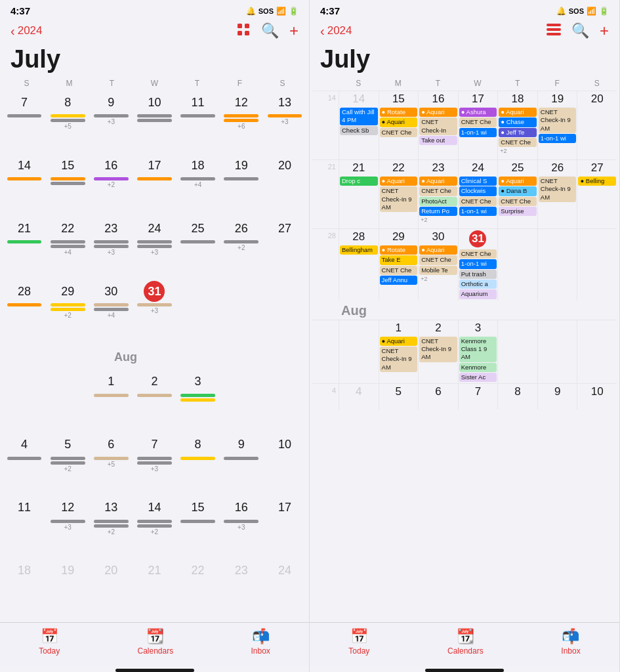 This screenshot has height=672, width=620. I want to click on week-event: Kenmore, so click(478, 368).